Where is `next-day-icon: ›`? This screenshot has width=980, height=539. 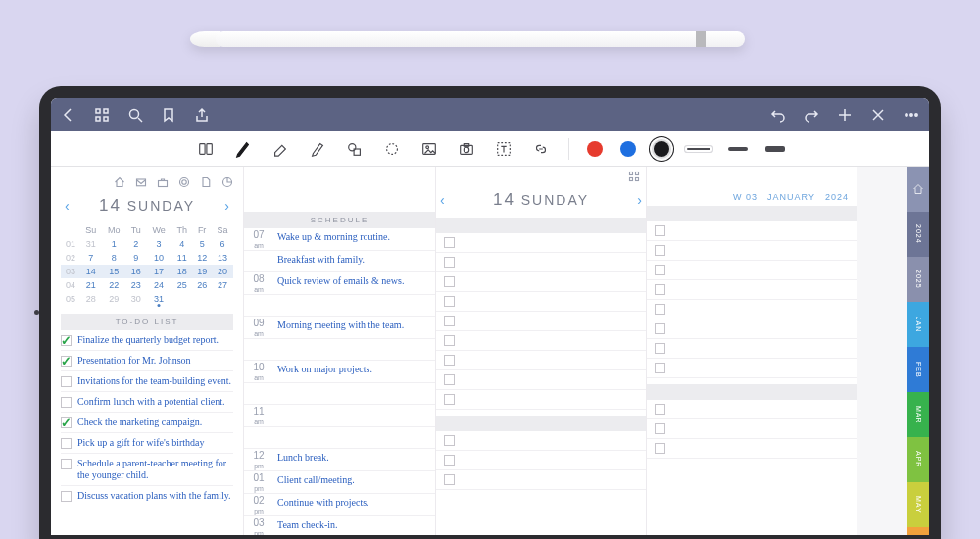
next-day-icon: › is located at coordinates (227, 206).